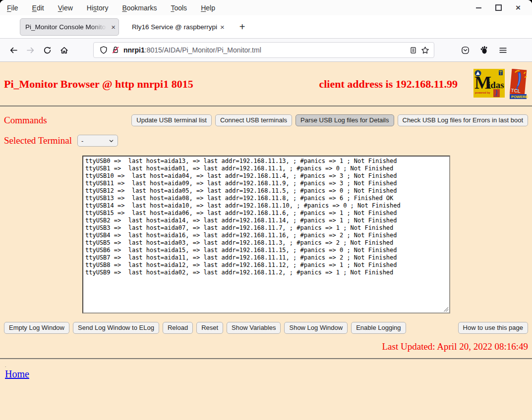 The height and width of the screenshot is (420, 532). Describe the element at coordinates (484, 50) in the screenshot. I see `toolbar-right-icons` at that location.